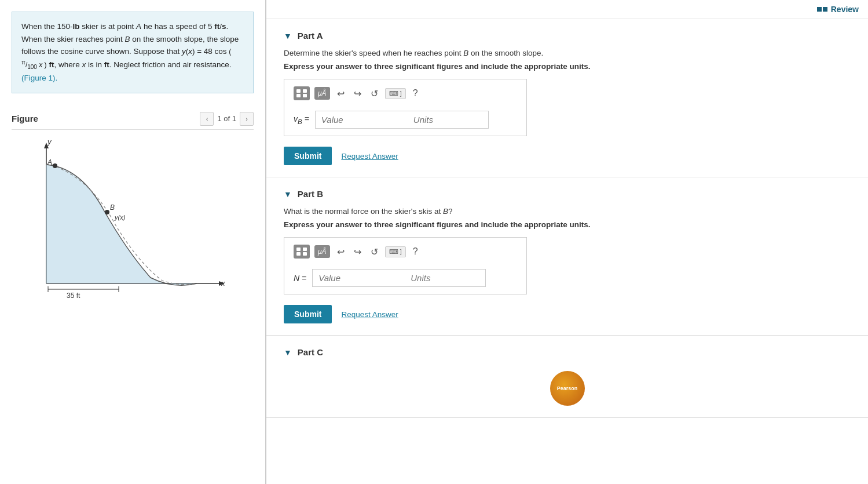 Image resolution: width=868 pixels, height=484 pixels. I want to click on figure-canvas: y x A B y(x) 35 ft, so click(133, 223).